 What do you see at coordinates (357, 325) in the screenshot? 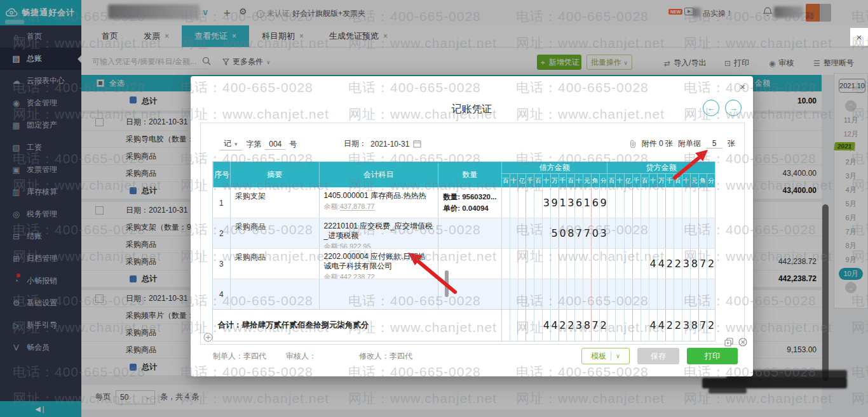
I see `total-in-words: 合计：肆拾肆万贰仟贰佰叁拾捌元柒角贰分` at bounding box center [357, 325].